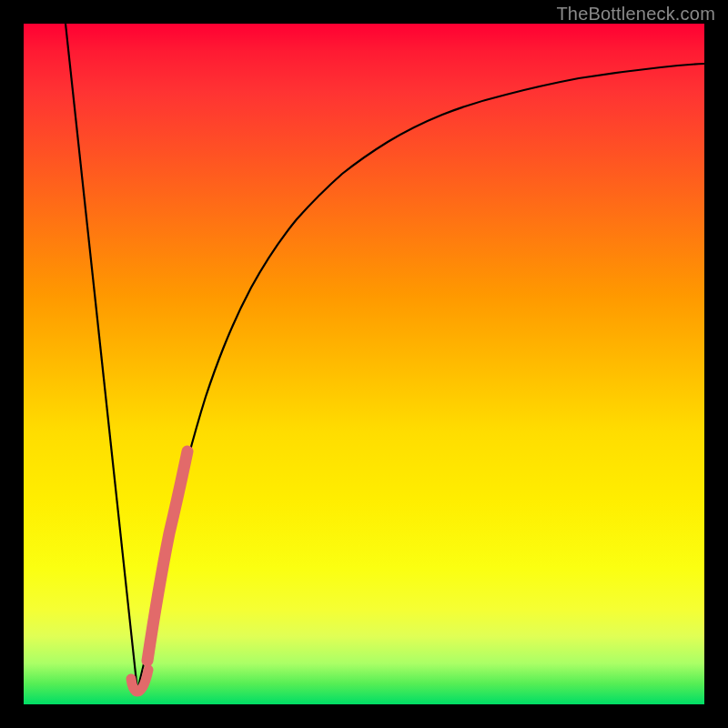 This screenshot has width=728, height=728. Describe the element at coordinates (102, 357) in the screenshot. I see `left-descending-line` at that location.